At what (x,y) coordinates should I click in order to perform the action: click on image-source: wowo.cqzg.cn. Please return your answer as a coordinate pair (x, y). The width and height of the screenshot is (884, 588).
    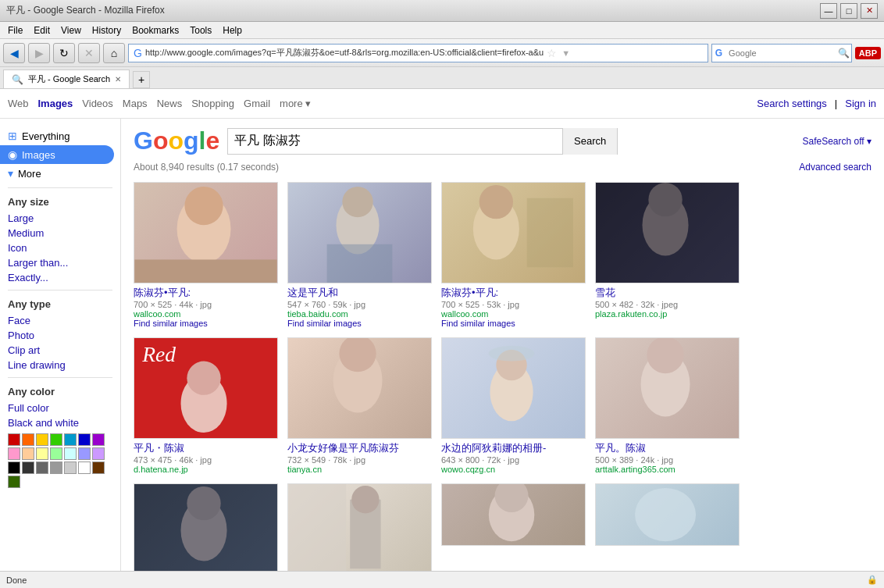
    Looking at the image, I should click on (514, 469).